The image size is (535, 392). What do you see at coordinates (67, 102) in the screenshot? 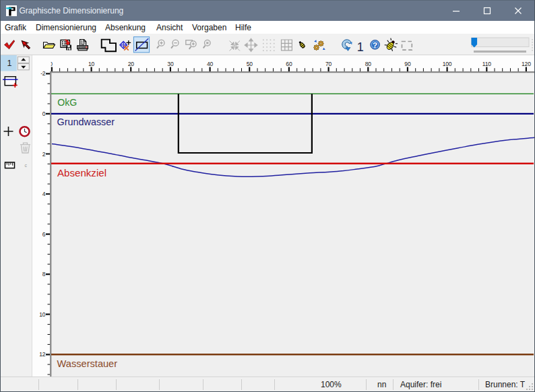
I see `svg-text: OkG` at bounding box center [67, 102].